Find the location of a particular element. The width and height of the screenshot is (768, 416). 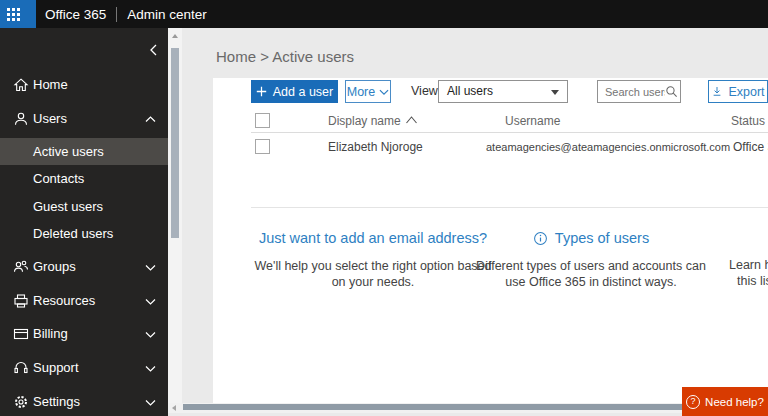

sidebar-item-label: Settings is located at coordinates (56, 402).